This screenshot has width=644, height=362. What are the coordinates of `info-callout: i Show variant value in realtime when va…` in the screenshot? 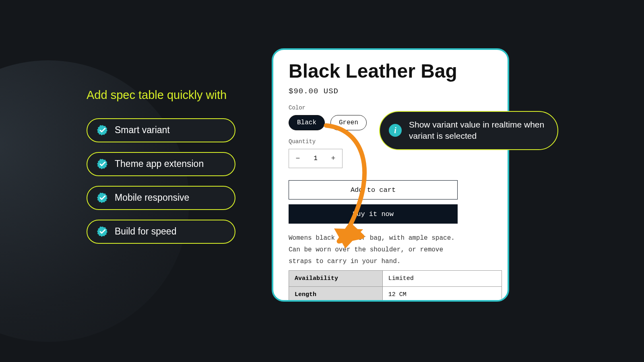 It's located at (469, 130).